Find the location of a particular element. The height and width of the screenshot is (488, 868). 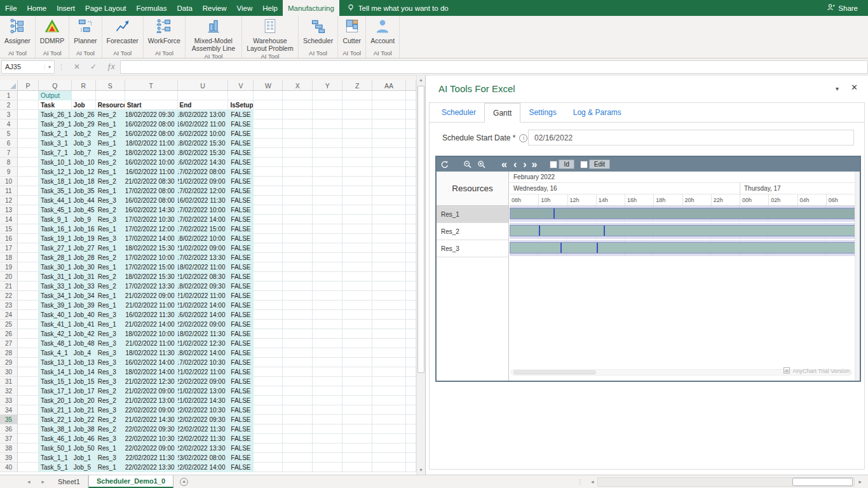

cell: Start is located at coordinates (151, 105).